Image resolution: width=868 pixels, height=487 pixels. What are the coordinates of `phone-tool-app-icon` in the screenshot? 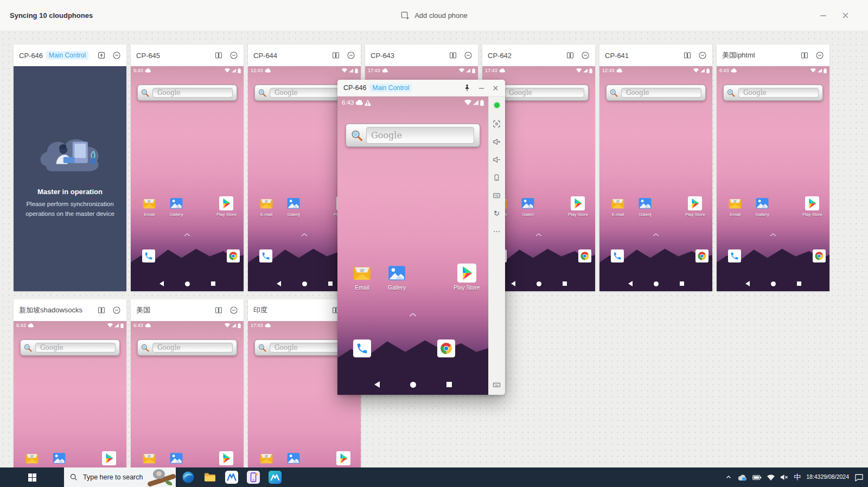 It's located at (253, 477).